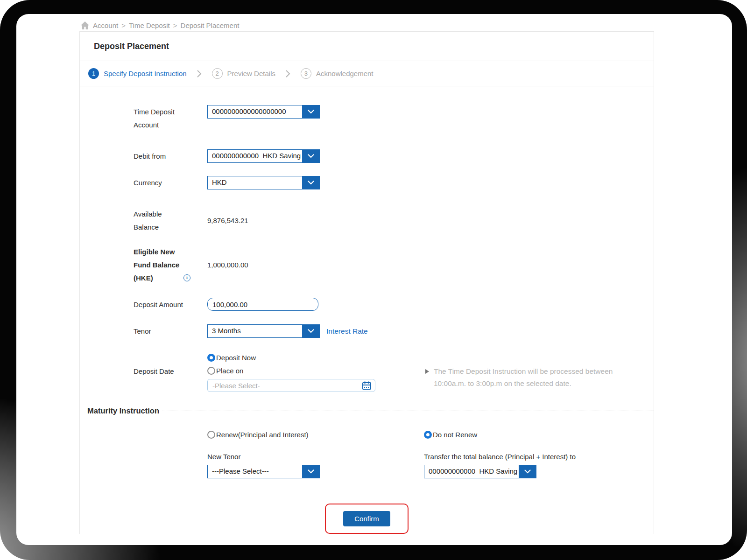 The height and width of the screenshot is (560, 747). Describe the element at coordinates (316, 434) in the screenshot. I see `radio-renew: Renew(Principal and Interest)` at that location.